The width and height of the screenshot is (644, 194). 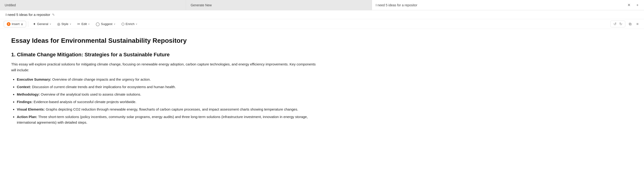 What do you see at coordinates (34, 24) in the screenshot?
I see `general-icon: ✦` at bounding box center [34, 24].